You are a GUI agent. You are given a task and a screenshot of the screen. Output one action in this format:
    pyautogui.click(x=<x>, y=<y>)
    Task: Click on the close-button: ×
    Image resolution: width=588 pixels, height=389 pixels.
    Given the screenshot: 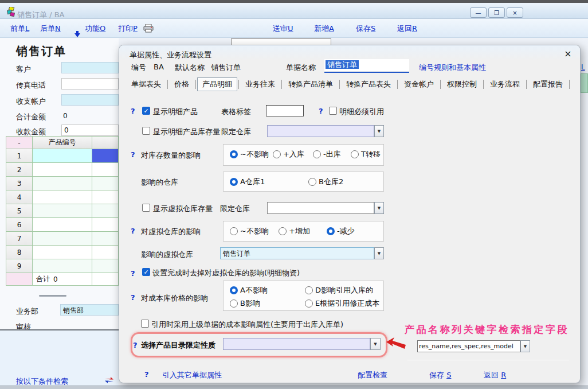 What is the action you would take?
    pyautogui.click(x=515, y=13)
    